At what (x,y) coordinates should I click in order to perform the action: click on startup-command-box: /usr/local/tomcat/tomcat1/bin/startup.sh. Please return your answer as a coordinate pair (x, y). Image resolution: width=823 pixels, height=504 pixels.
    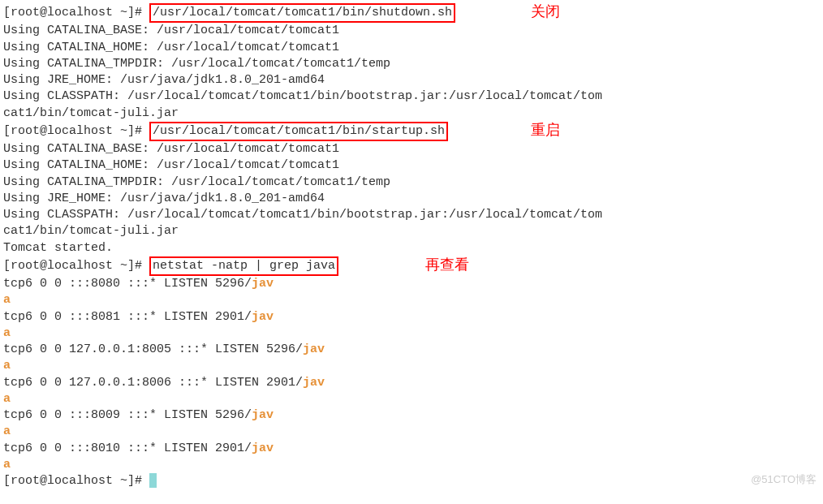
    Looking at the image, I should click on (299, 131).